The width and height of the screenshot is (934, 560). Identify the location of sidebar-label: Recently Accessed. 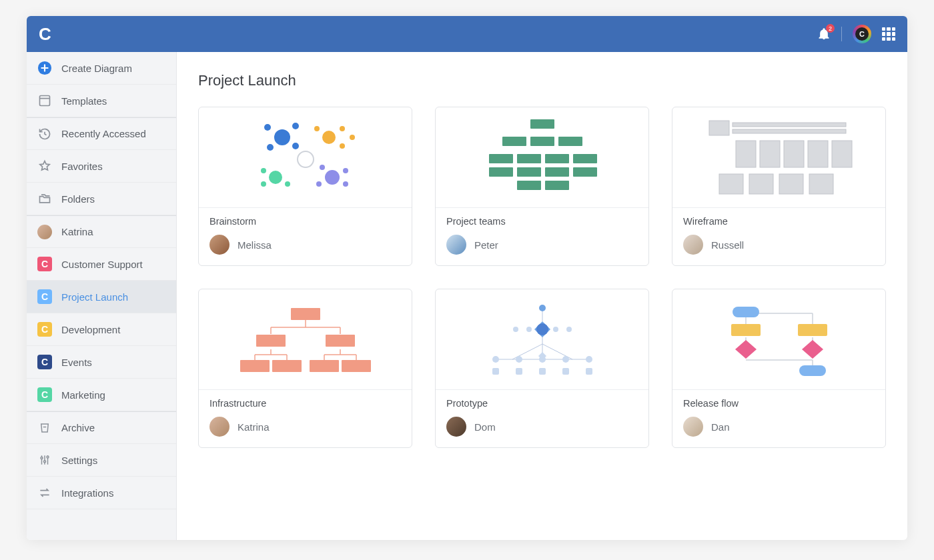
(104, 133).